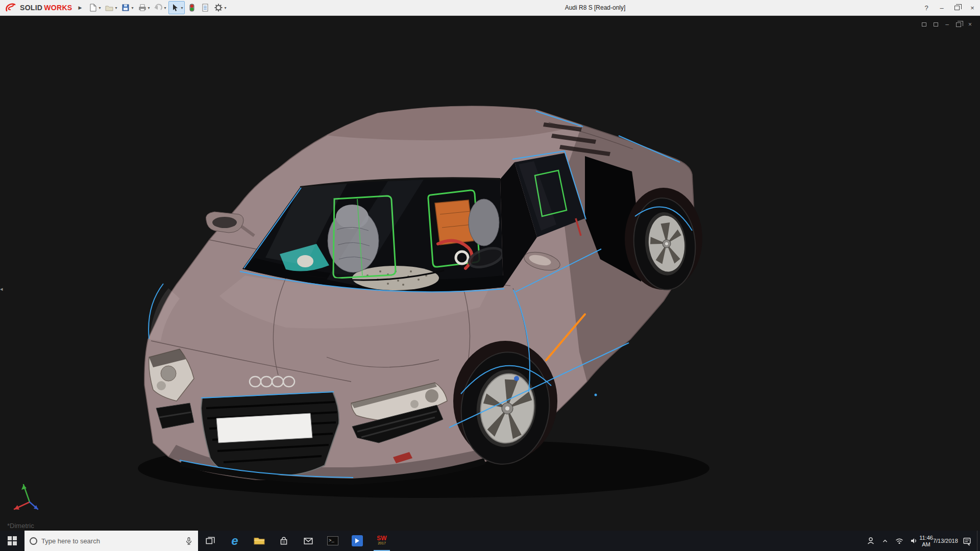 The height and width of the screenshot is (551, 980). I want to click on file-explorer-button, so click(259, 541).